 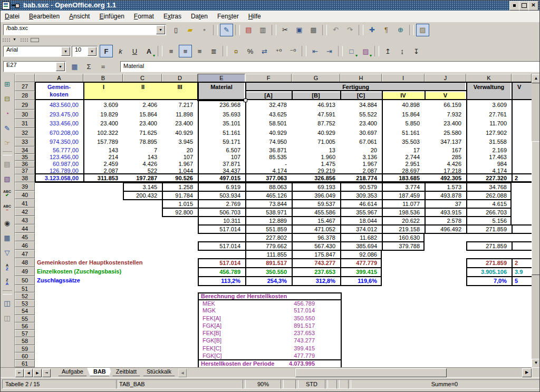 What do you see at coordinates (316, 281) in the screenshot?
I see `cell-G50: 312,8%` at bounding box center [316, 281].